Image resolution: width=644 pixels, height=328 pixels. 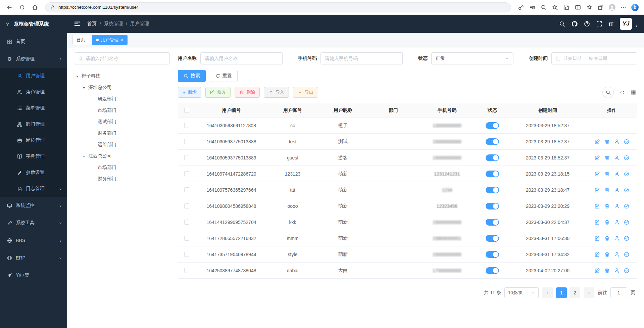 I want to click on back-icon, so click(x=9, y=7).